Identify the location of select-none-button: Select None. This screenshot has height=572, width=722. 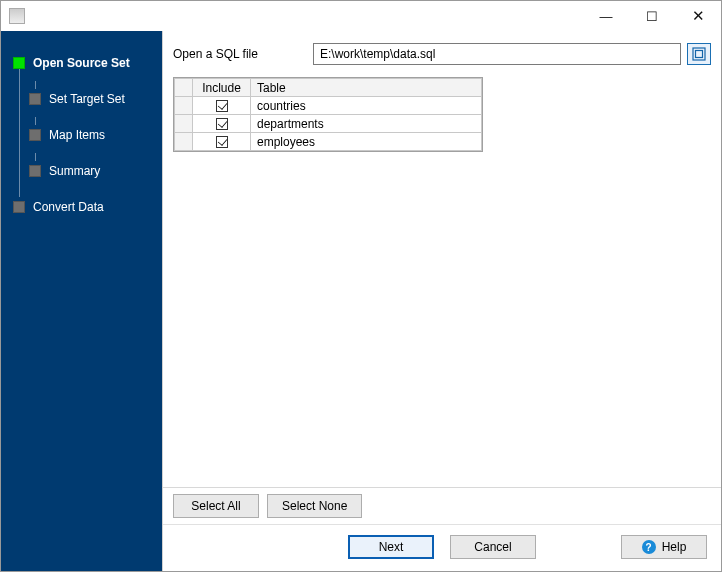
(314, 506).